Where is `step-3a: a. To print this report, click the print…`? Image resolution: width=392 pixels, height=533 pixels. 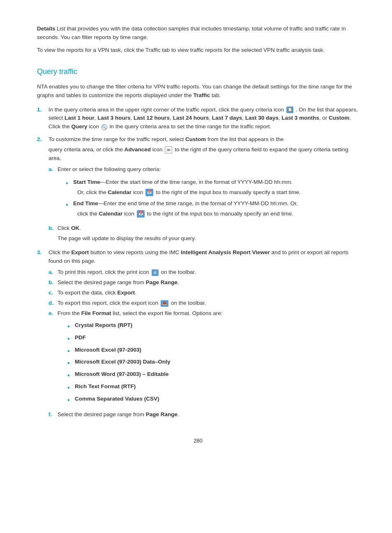 step-3a: a. To print this report, click the print… is located at coordinates (204, 272).